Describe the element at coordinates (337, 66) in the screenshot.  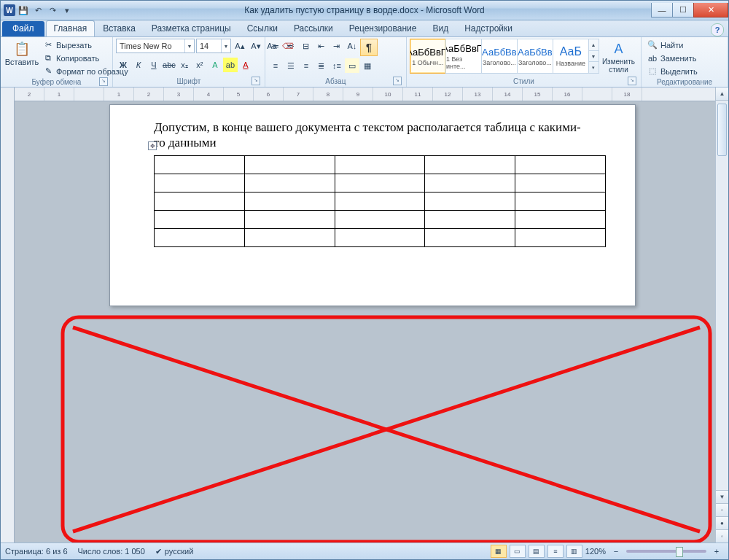
I see `line-spacing-button: ↕≡` at that location.